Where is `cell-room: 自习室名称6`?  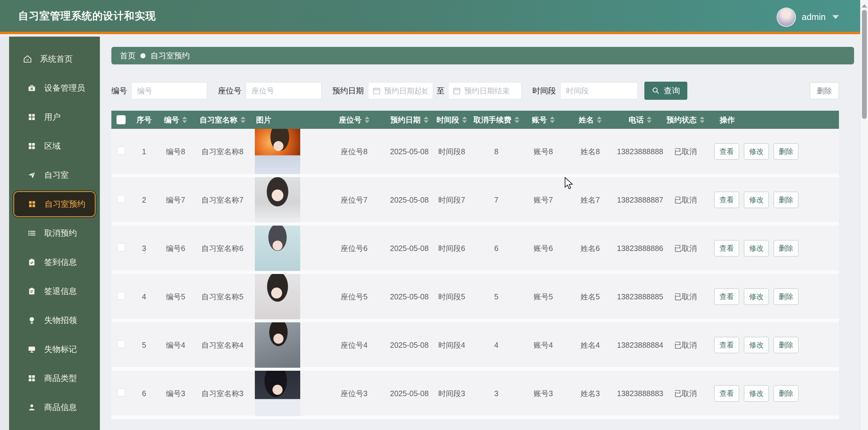
cell-room: 自习室名称6 is located at coordinates (222, 249).